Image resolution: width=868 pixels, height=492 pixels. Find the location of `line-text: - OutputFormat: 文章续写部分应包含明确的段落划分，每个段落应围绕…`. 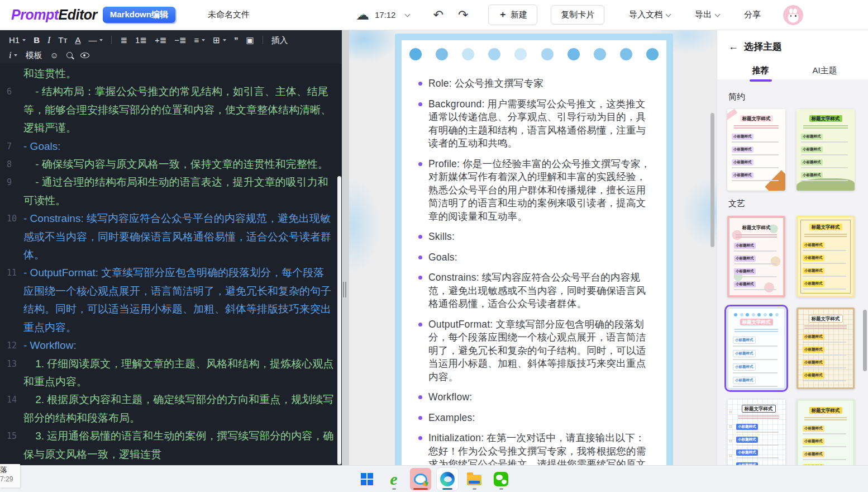

line-text: - OutputFormat: 文章续写部分应包含明确的段落划分，每个段落应围绕… is located at coordinates (183, 300).